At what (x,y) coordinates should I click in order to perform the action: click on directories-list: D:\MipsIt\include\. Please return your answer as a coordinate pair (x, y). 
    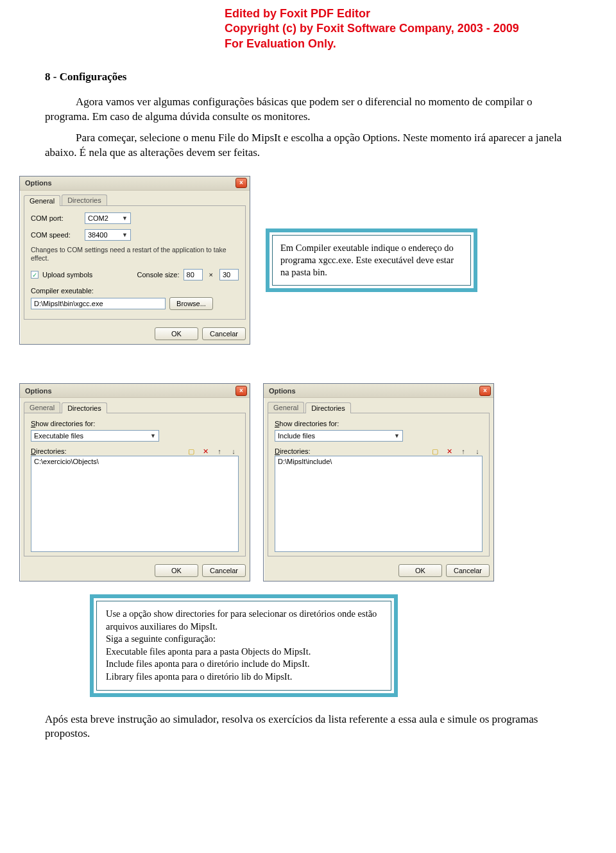
    Looking at the image, I should click on (379, 504).